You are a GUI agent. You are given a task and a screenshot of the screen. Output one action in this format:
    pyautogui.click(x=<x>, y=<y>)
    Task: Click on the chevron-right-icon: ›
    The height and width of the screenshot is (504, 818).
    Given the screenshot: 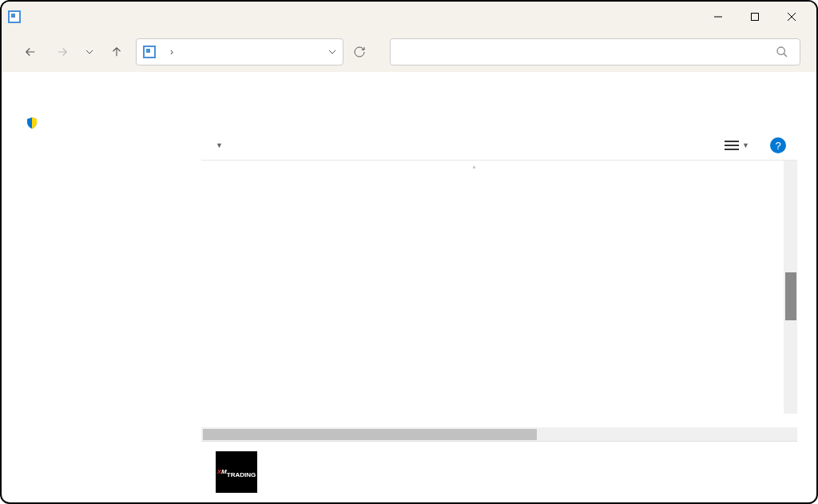 What is the action you would take?
    pyautogui.click(x=172, y=52)
    